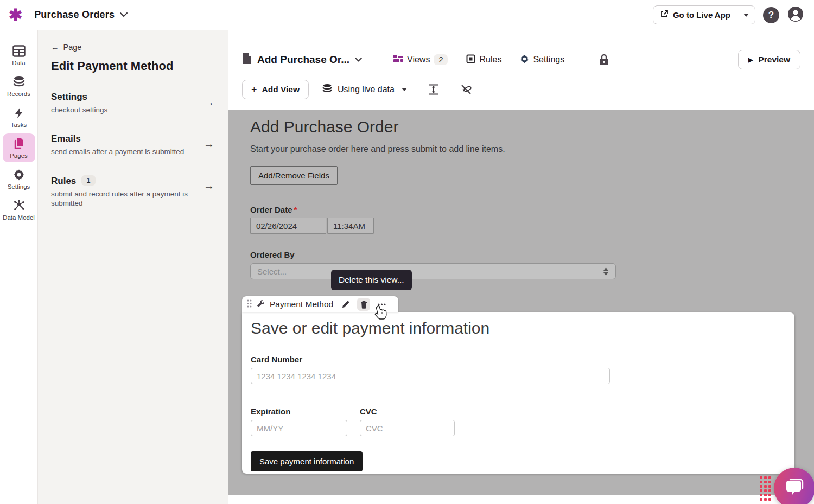 The width and height of the screenshot is (814, 504). What do you see at coordinates (704, 15) in the screenshot?
I see `go-to-live-app-split-button: Go to Live App` at bounding box center [704, 15].